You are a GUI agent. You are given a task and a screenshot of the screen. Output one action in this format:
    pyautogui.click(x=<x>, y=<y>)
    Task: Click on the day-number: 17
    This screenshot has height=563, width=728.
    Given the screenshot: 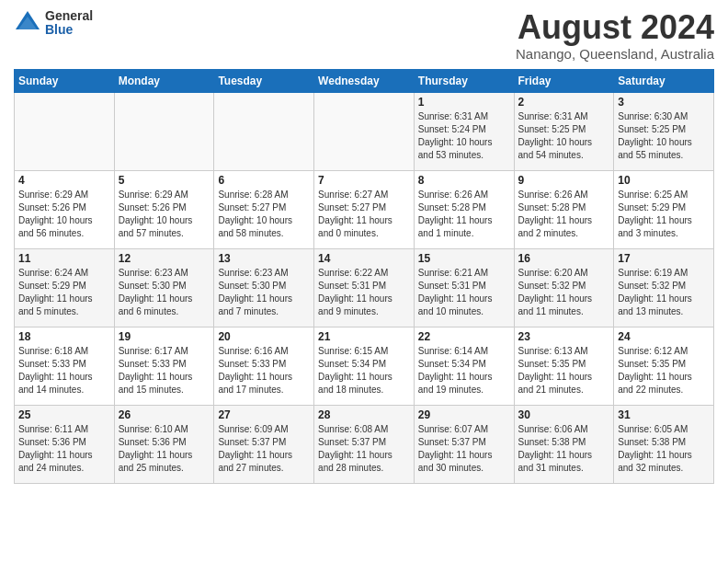 What is the action you would take?
    pyautogui.click(x=664, y=259)
    